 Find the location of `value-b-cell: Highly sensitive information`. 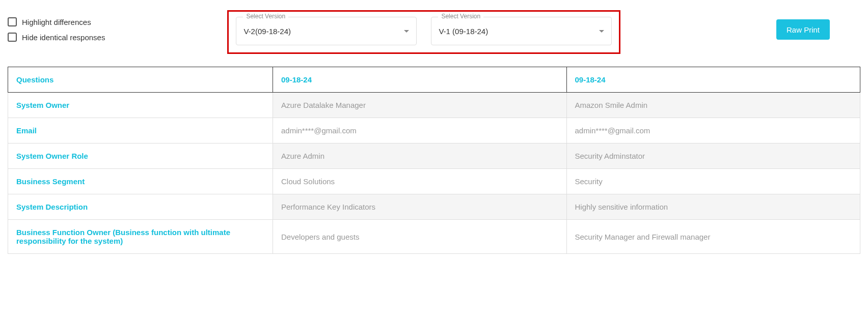

value-b-cell: Highly sensitive information is located at coordinates (713, 207).